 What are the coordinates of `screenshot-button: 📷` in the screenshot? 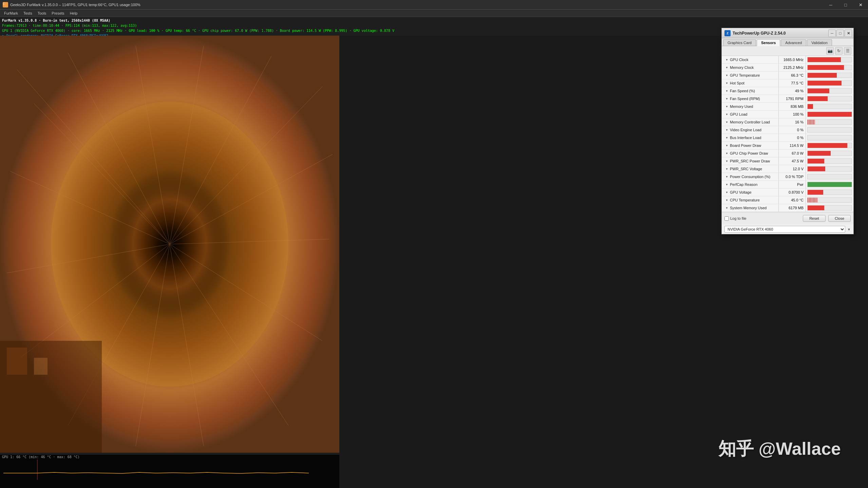 It's located at (830, 51).